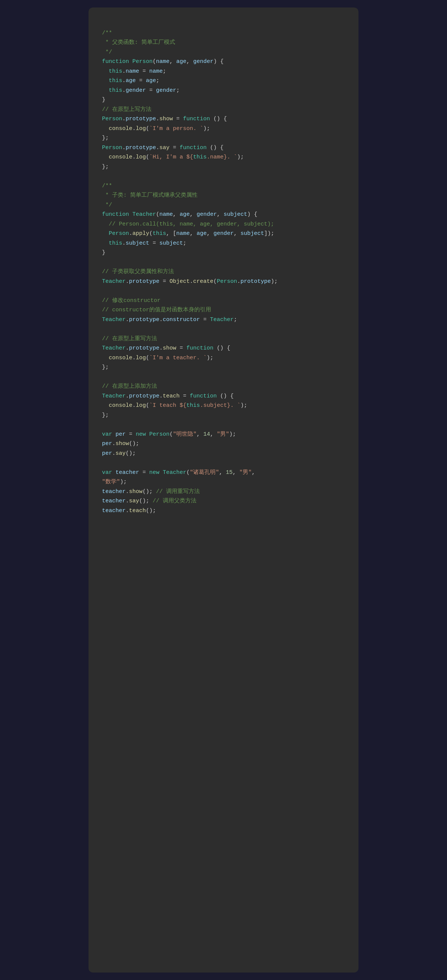 Image resolution: width=447 pixels, height=980 pixels. I want to click on comment-show: // 调用重写方法, so click(178, 492).